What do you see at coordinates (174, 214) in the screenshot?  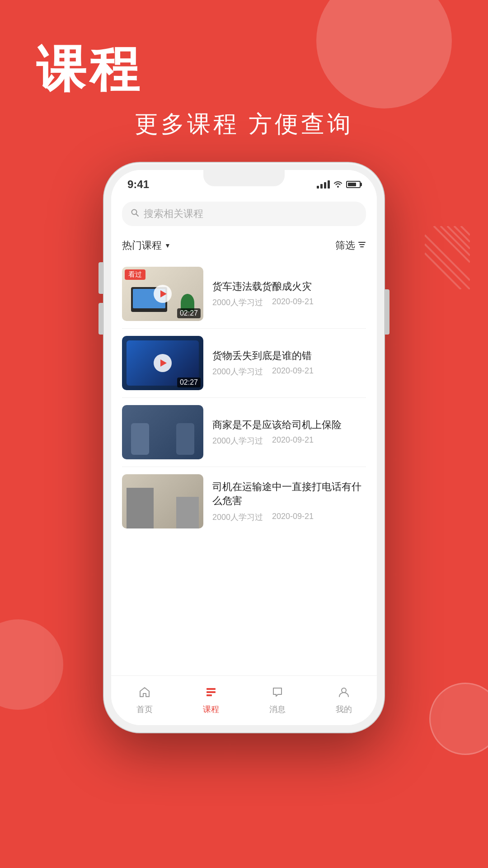 I see `search-placeholder-text: 搜索相关课程` at bounding box center [174, 214].